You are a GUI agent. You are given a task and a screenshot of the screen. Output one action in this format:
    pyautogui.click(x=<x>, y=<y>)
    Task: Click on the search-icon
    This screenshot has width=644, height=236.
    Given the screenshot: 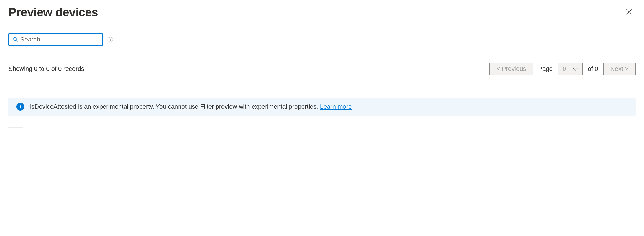 What is the action you would take?
    pyautogui.click(x=15, y=40)
    